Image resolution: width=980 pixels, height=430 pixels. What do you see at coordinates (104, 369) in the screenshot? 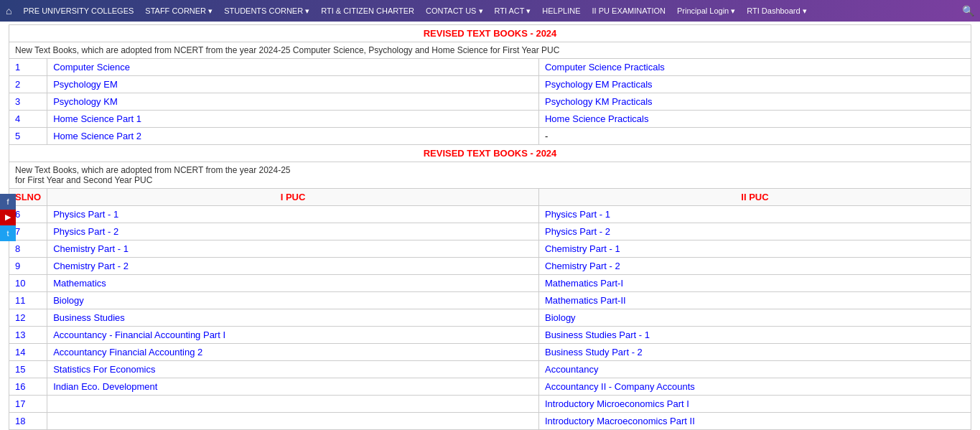
I see `ipuc-link: Statistics For Economics` at bounding box center [104, 369].